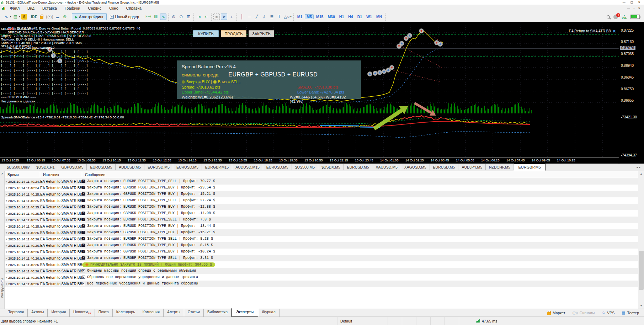 Image resolution: width=644 pixels, height=325 pixels. I want to click on chart-tab: XAGUSD,M5, so click(415, 167).